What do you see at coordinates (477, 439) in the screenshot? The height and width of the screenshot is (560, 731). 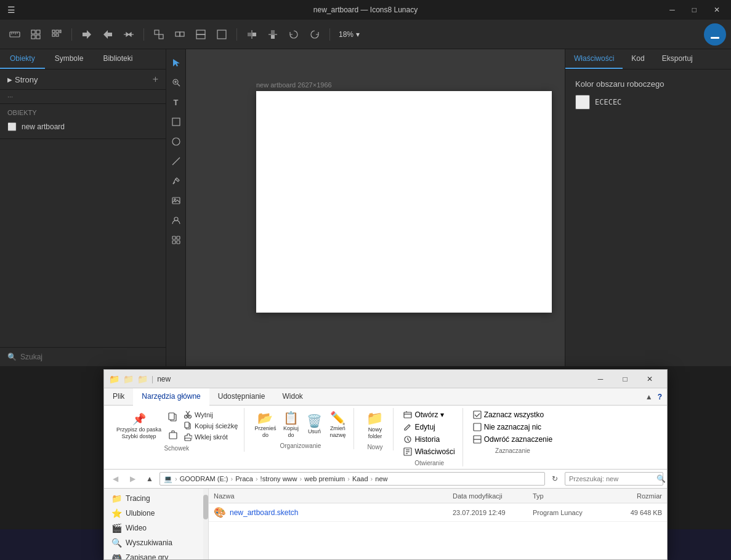 I see `invert-icon` at bounding box center [477, 439].